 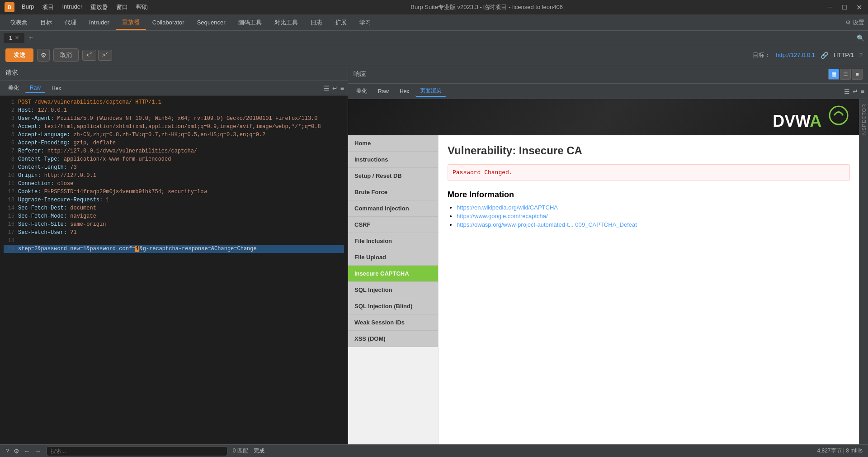 What do you see at coordinates (608, 91) in the screenshot?
I see `response-tab-bar: 美化 Raw Hex 页面渲染 ☰ ↵ ≡` at bounding box center [608, 91].